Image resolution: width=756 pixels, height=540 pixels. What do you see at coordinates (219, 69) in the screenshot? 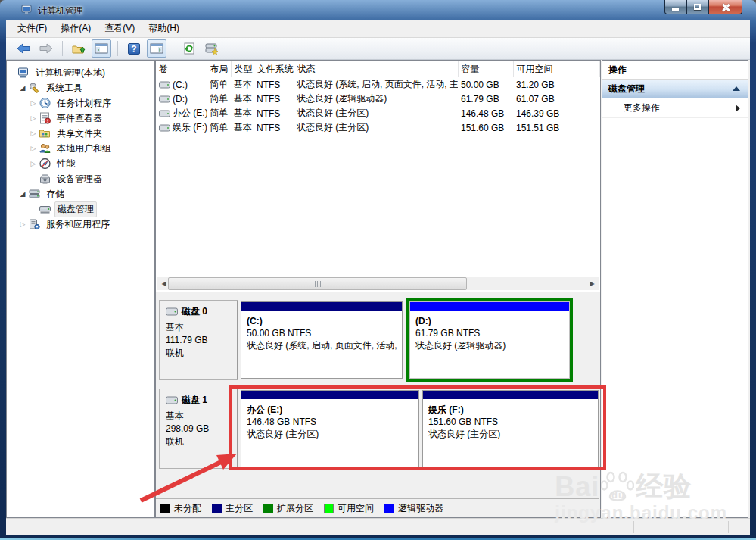
I see `col-layout: 布局` at bounding box center [219, 69].